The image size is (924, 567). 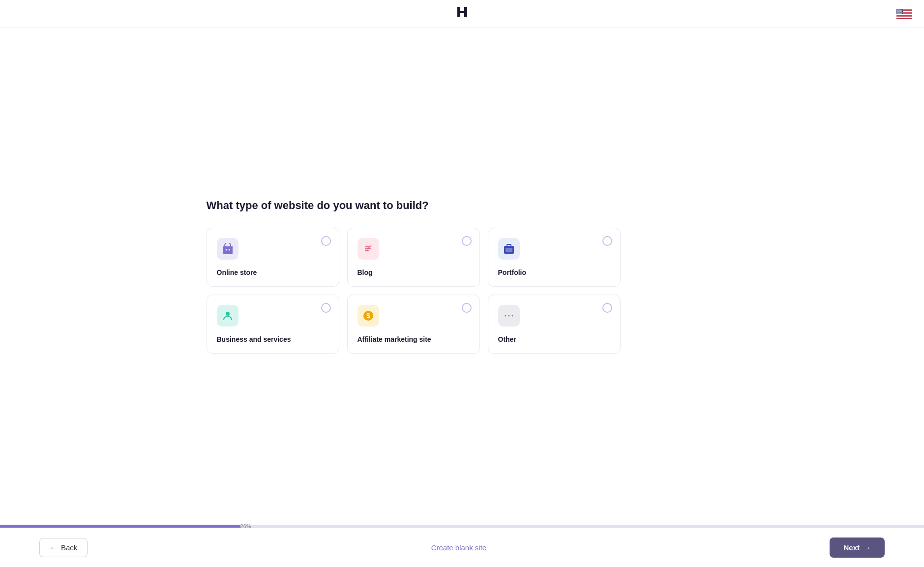 I want to click on card-label-portfolio: Portfolio, so click(x=512, y=272).